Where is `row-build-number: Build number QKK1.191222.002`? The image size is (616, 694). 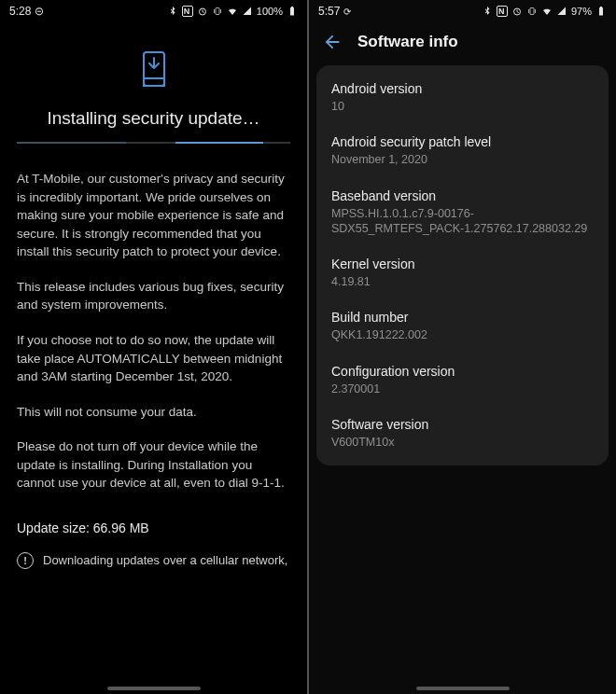 row-build-number: Build number QKK1.191222.002 is located at coordinates (463, 326).